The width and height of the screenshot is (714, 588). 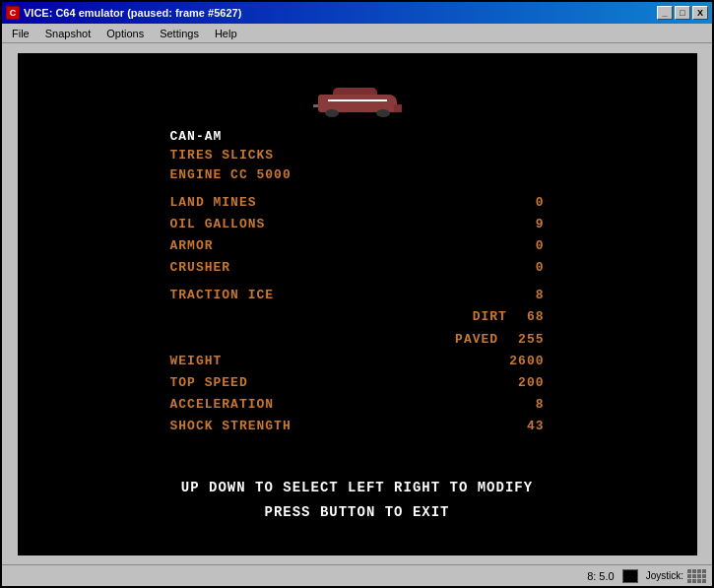 What do you see at coordinates (398, 108) in the screenshot?
I see `car-wing` at bounding box center [398, 108].